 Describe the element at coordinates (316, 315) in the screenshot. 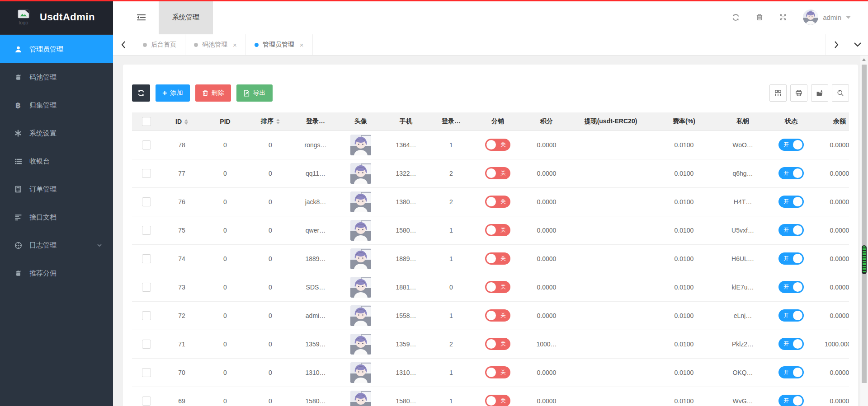

I see `cell-login: admi…` at that location.